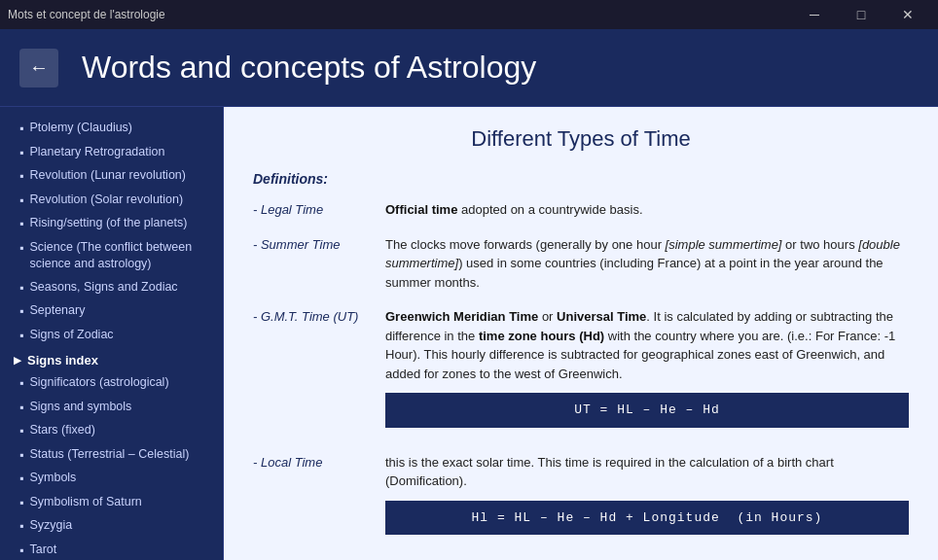 This screenshot has width=938, height=560. What do you see at coordinates (111, 336) in the screenshot?
I see `sidebar-item-signs-zodiac: ▪Signs of Zodiac` at bounding box center [111, 336].